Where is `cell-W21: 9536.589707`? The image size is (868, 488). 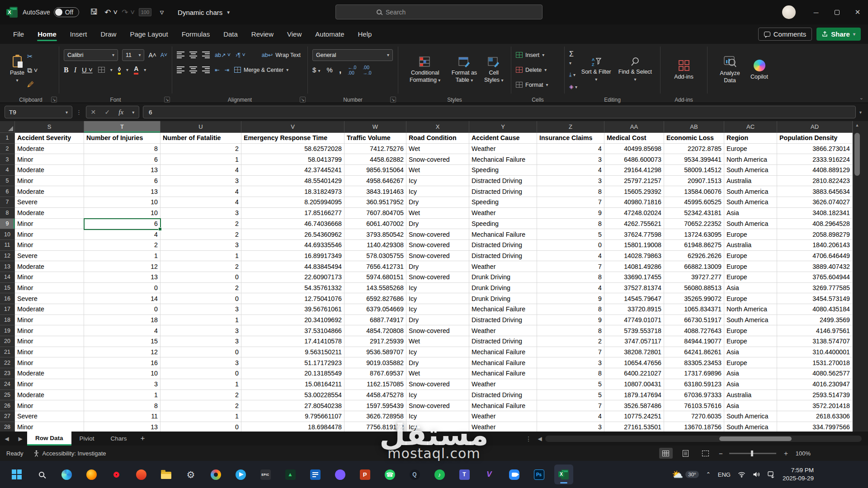
cell-W21: 9536.589707 is located at coordinates (375, 352).